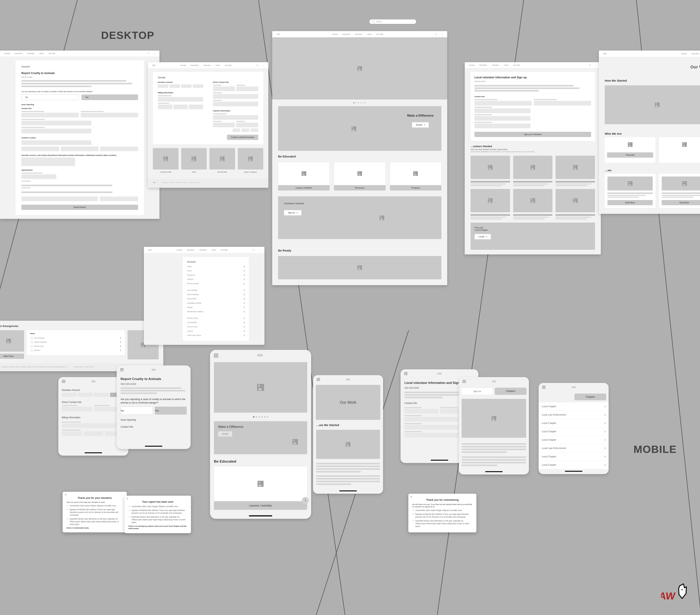 The image size is (700, 615). Describe the element at coordinates (222, 172) in the screenshot. I see `promo-2: Membership` at that location.